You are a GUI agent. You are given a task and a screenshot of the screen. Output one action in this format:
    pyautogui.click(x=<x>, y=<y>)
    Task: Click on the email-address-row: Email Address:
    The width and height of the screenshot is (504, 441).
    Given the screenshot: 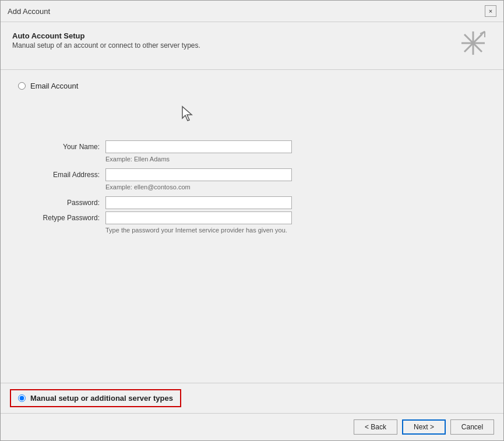 What is the action you would take?
    pyautogui.click(x=258, y=175)
    